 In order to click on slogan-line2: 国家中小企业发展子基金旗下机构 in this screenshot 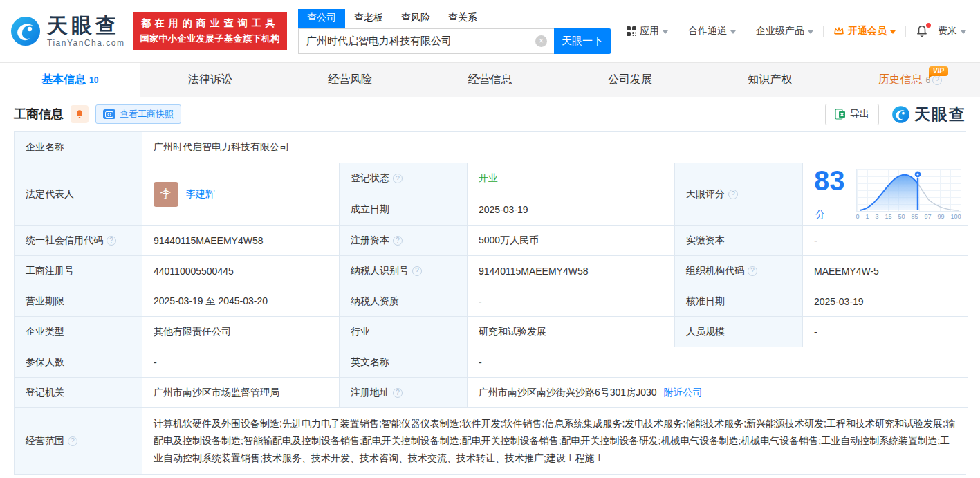, I will do `click(210, 39)`.